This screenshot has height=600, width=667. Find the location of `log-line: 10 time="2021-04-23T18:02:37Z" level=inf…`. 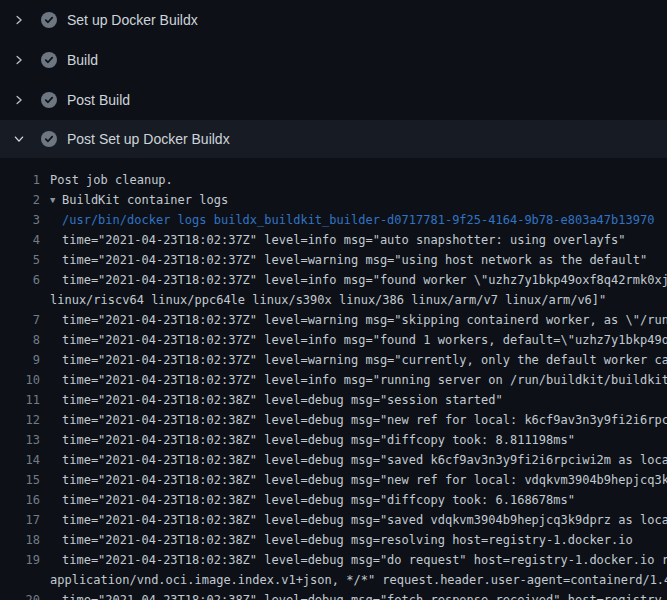

log-line: 10 time="2021-04-23T18:02:37Z" level=inf… is located at coordinates (334, 380).